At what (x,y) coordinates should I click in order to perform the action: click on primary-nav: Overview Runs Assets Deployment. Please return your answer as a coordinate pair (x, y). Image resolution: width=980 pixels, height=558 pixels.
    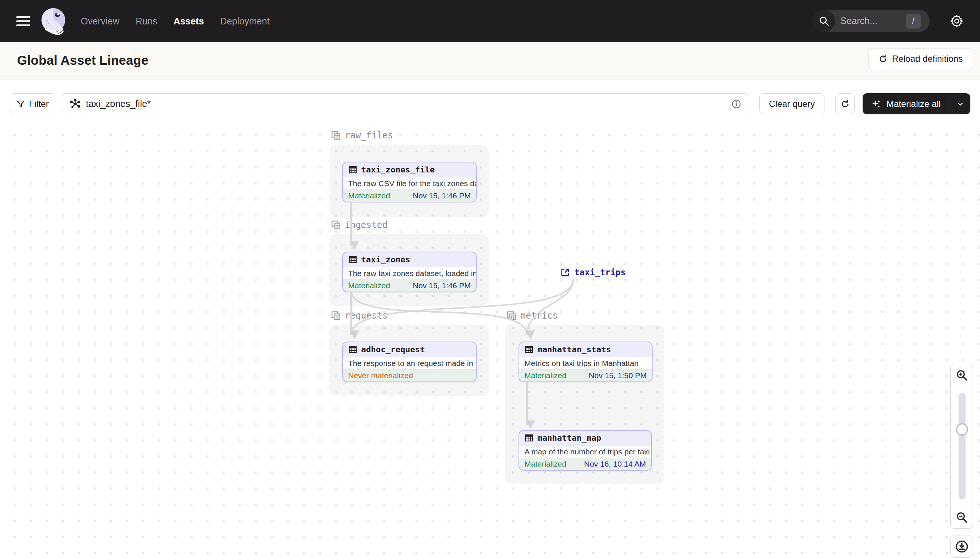
    Looking at the image, I should click on (175, 21).